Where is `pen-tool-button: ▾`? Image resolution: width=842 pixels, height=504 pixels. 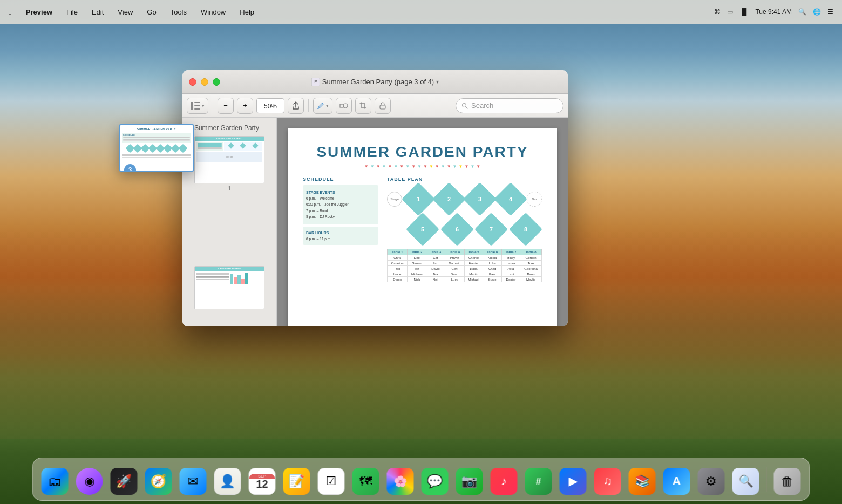 pen-tool-button: ▾ is located at coordinates (323, 106).